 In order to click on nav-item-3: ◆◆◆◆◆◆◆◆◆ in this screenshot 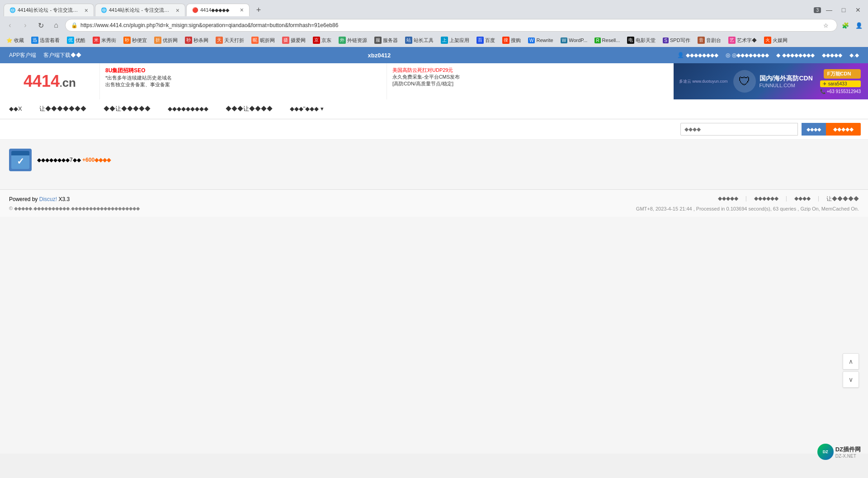, I will do `click(188, 109)`.